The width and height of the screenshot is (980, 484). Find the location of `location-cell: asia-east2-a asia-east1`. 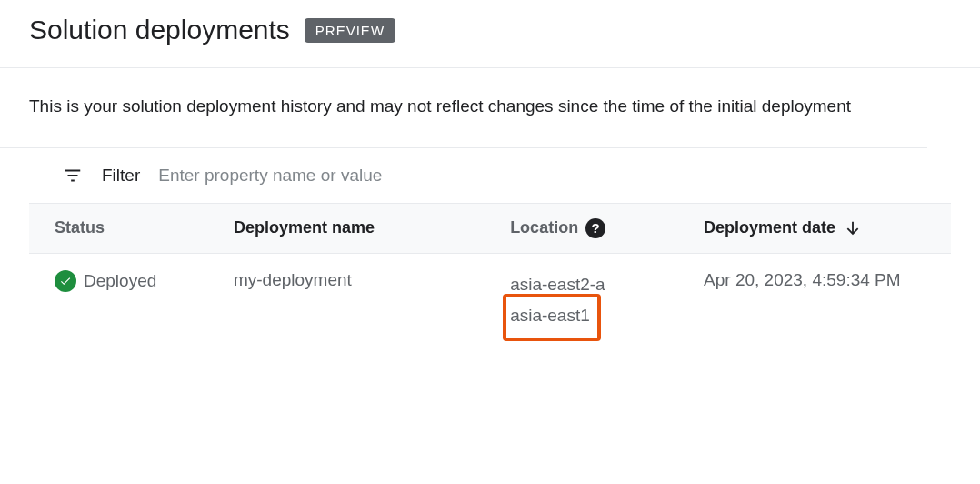

location-cell: asia-east2-a asia-east1 is located at coordinates (596, 306).